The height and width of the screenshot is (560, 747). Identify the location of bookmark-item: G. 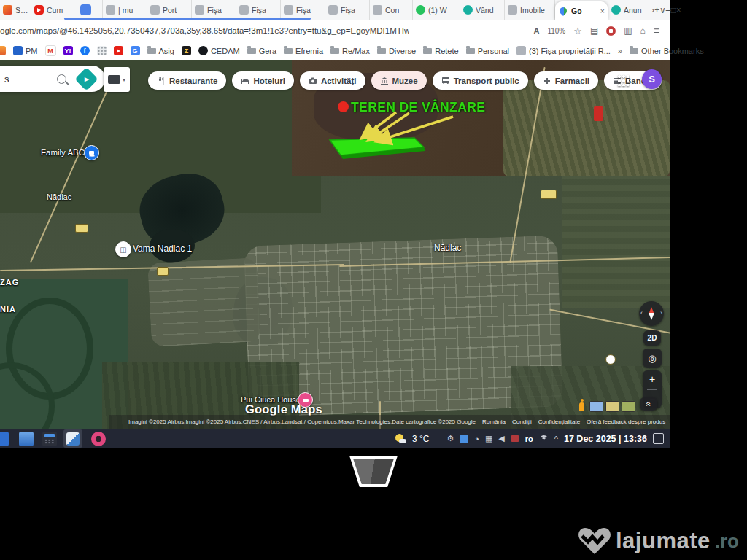
(136, 51).